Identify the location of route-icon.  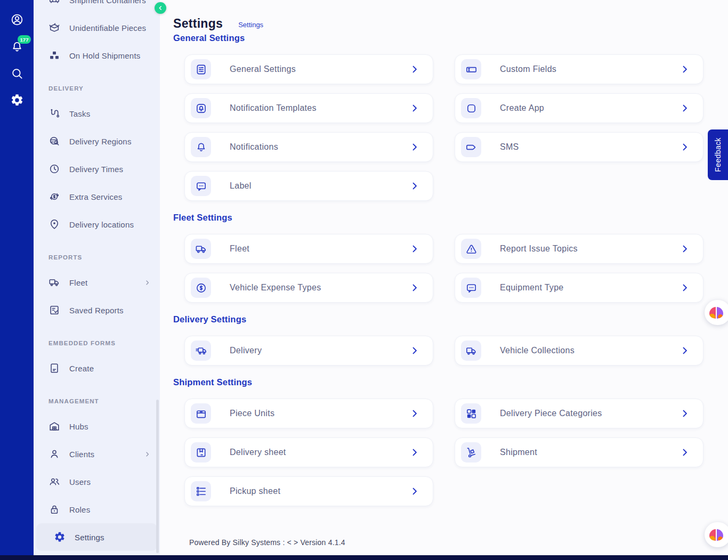
(54, 113).